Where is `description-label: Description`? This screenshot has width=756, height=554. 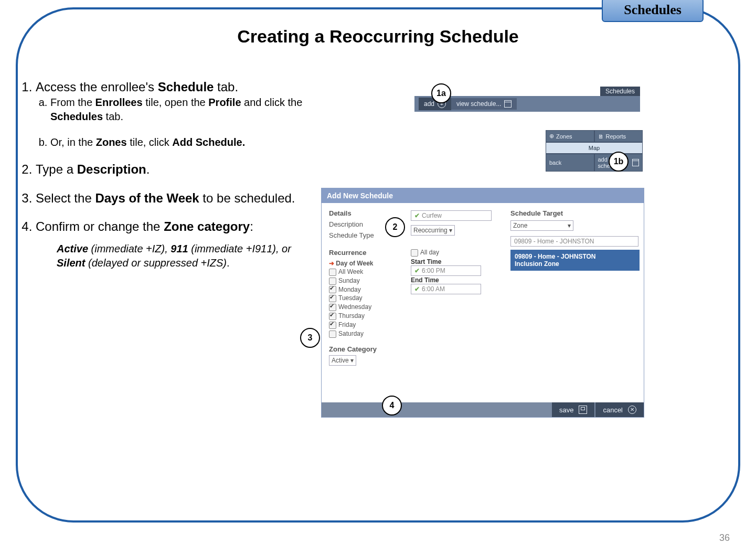
description-label: Description is located at coordinates (346, 225).